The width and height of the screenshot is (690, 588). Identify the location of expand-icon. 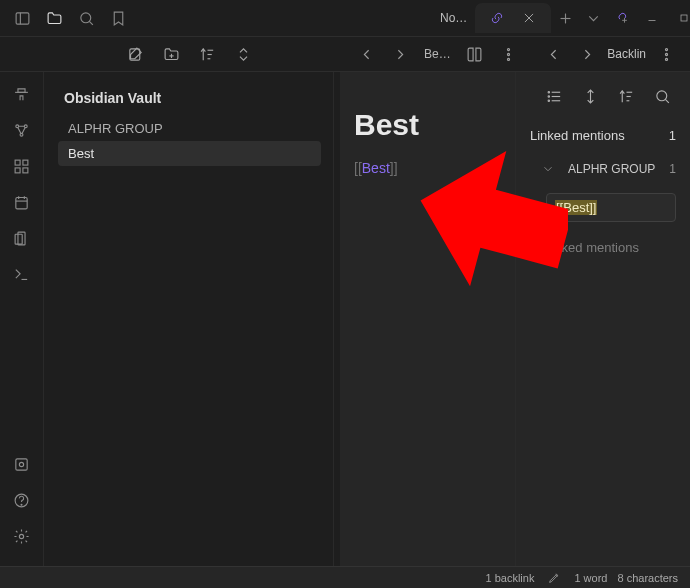
(590, 96).